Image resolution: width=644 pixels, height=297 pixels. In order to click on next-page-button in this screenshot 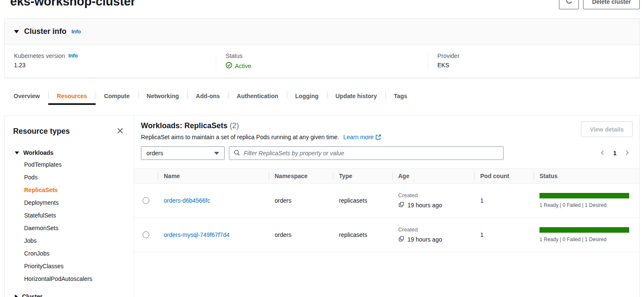, I will do `click(627, 153)`.